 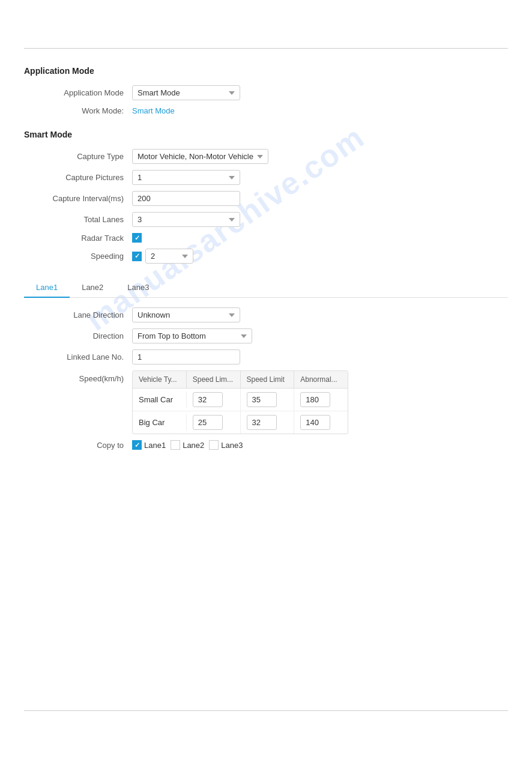 What do you see at coordinates (186, 315) in the screenshot?
I see `lane-direction-control: Unknown North South East West` at bounding box center [186, 315].